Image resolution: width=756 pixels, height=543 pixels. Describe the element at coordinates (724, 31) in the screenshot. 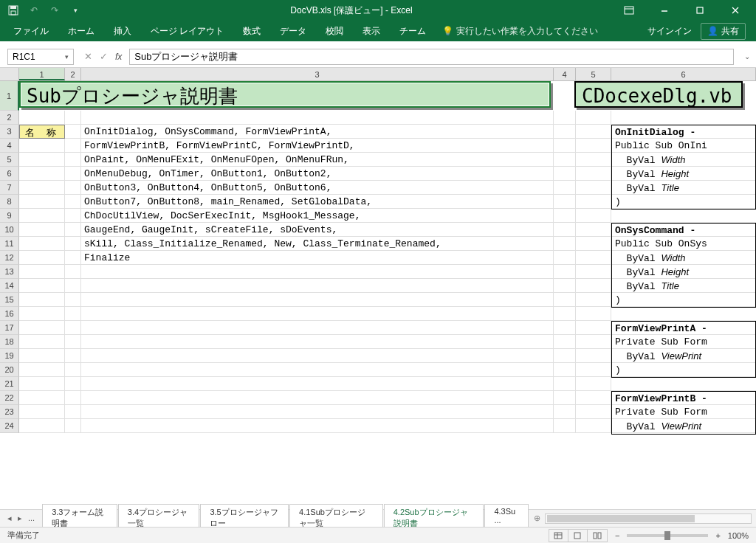

I see `share-button: 👤 共有` at that location.